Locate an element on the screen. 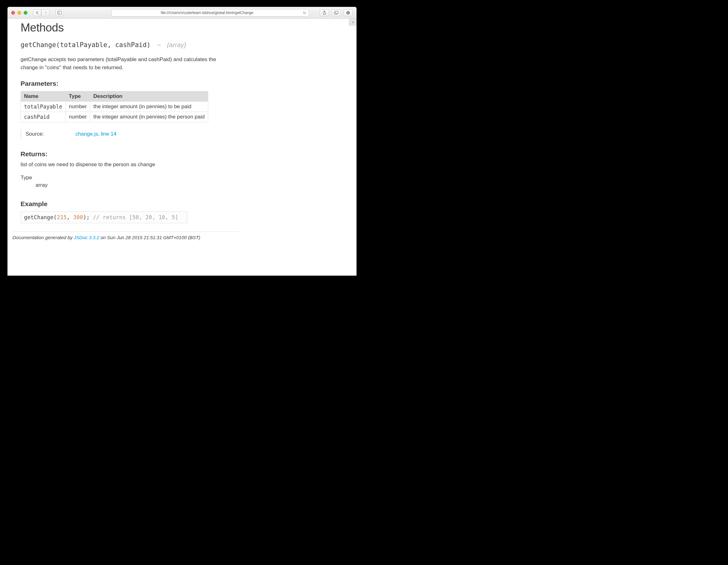  new-tab-button: + is located at coordinates (353, 22).